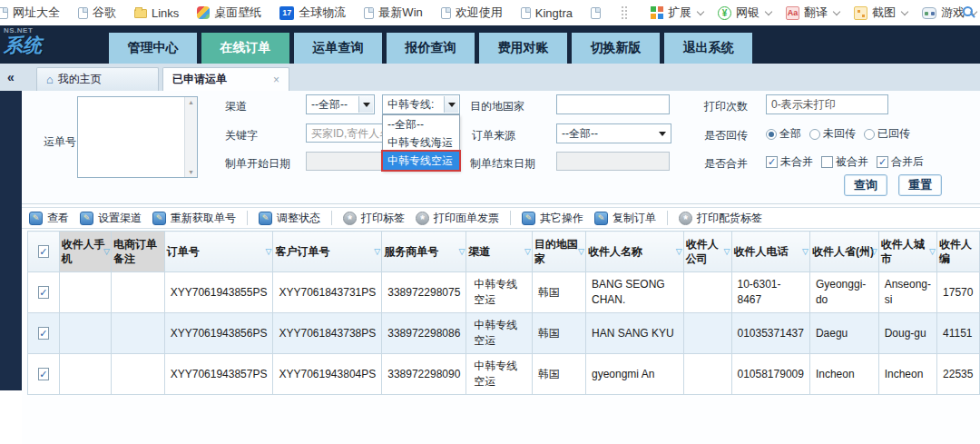 The image size is (980, 444). I want to click on bookmark-item: Links, so click(156, 13).